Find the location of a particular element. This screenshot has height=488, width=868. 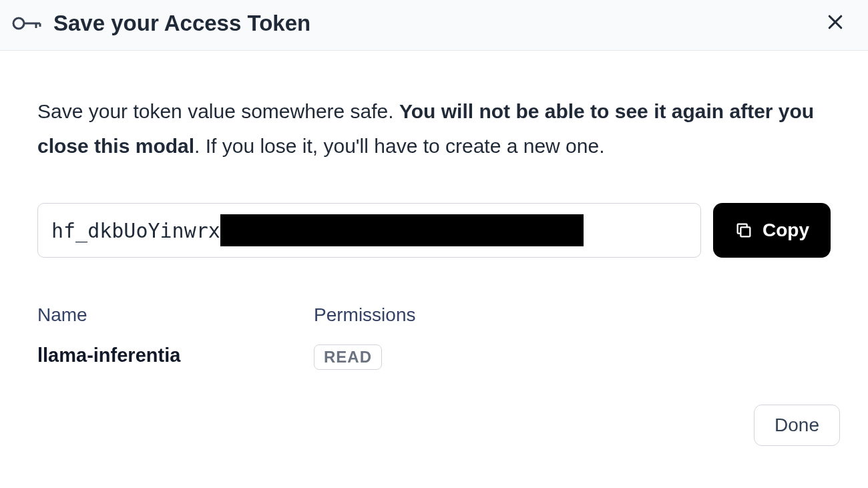

instruction-text: Save your token value somewhere safe. Yo… is located at coordinates (434, 128).